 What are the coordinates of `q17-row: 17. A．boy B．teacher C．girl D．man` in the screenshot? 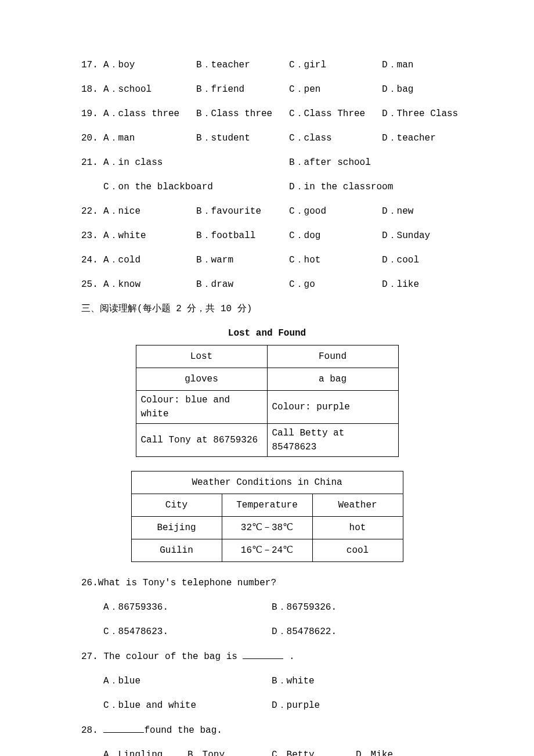 It's located at (267, 65).